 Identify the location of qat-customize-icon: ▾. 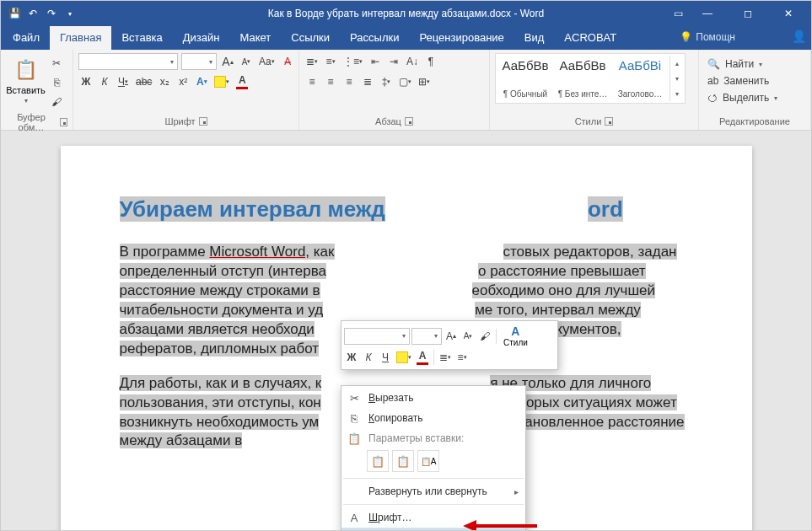
(70, 13).